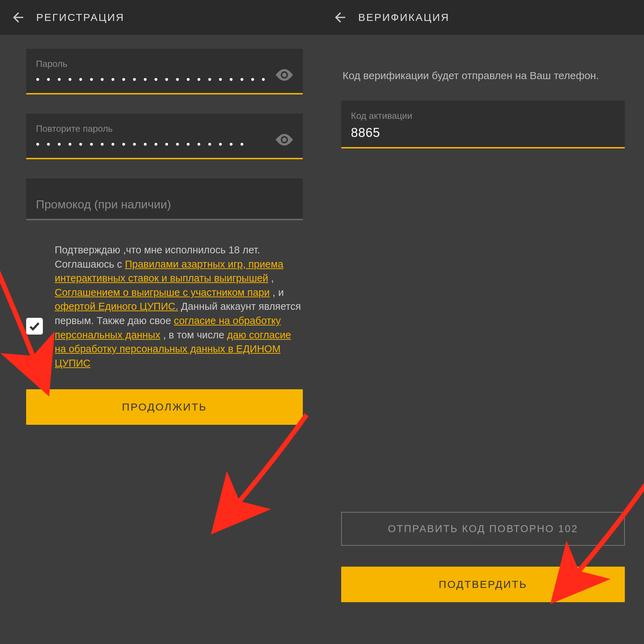 Image resolution: width=644 pixels, height=644 pixels. What do you see at coordinates (164, 407) in the screenshot?
I see `continue-button: ПРОДОЛЖИТЬ` at bounding box center [164, 407].